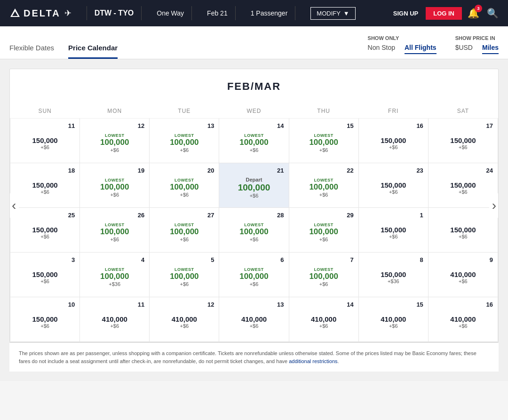 The height and width of the screenshot is (420, 508). Describe the element at coordinates (115, 126) in the screenshot. I see `day-number: 12` at that location.